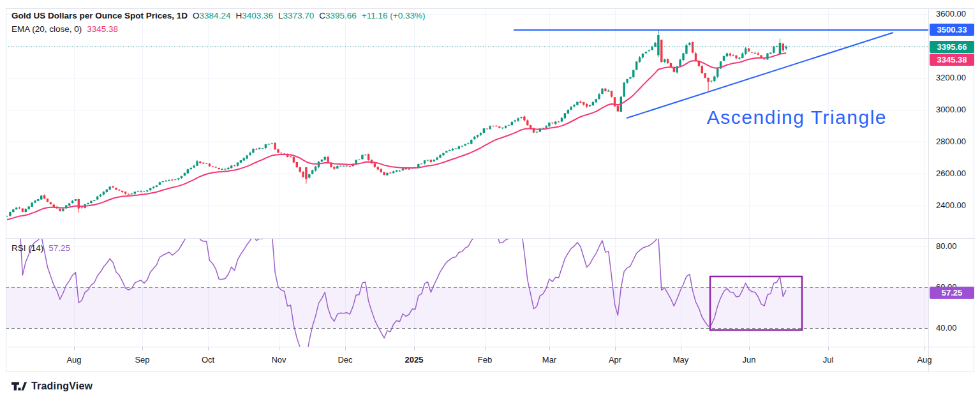  I want to click on price-badge: 3345.38, so click(952, 60).